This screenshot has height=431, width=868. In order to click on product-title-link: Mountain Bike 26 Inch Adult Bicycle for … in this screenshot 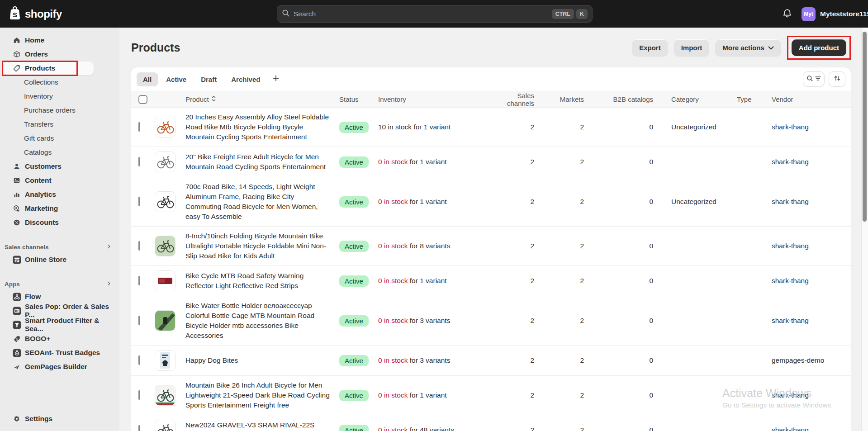, I will do `click(262, 395)`.